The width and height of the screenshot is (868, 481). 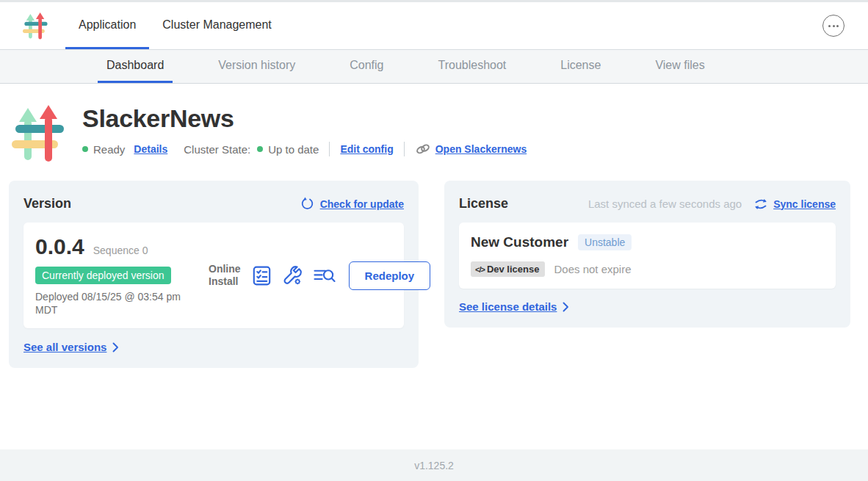 I want to click on license-type-badge: </> Dev license, so click(x=508, y=269).